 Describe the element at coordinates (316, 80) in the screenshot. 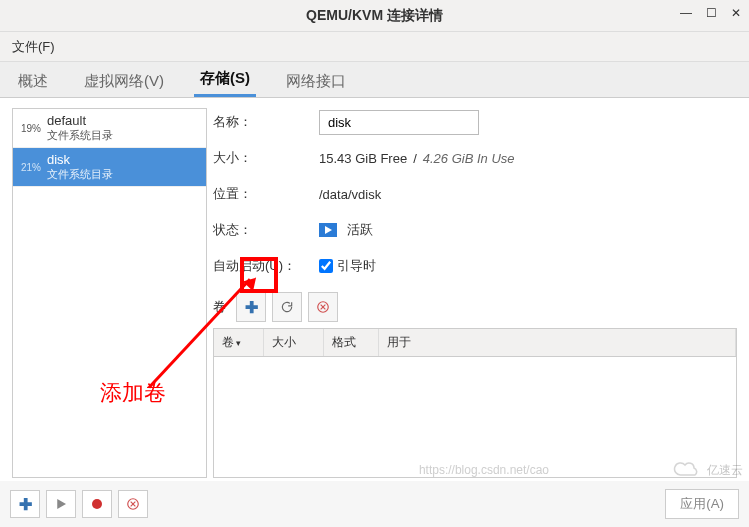

I see `tab-network-interfaces: 网络接口` at that location.